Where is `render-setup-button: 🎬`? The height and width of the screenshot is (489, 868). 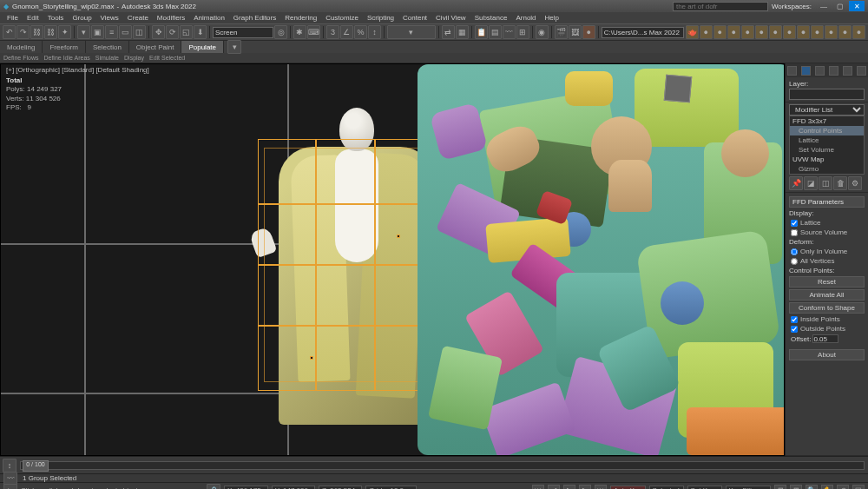 render-setup-button: 🎬 is located at coordinates (561, 32).